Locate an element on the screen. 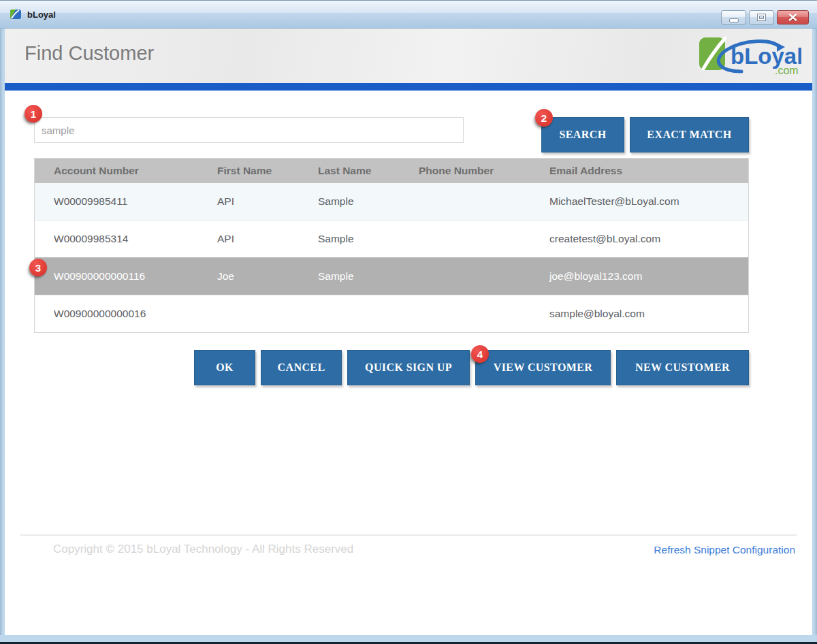 This screenshot has height=644, width=817. new-customer-button: NEW CUSTOMER is located at coordinates (682, 368).